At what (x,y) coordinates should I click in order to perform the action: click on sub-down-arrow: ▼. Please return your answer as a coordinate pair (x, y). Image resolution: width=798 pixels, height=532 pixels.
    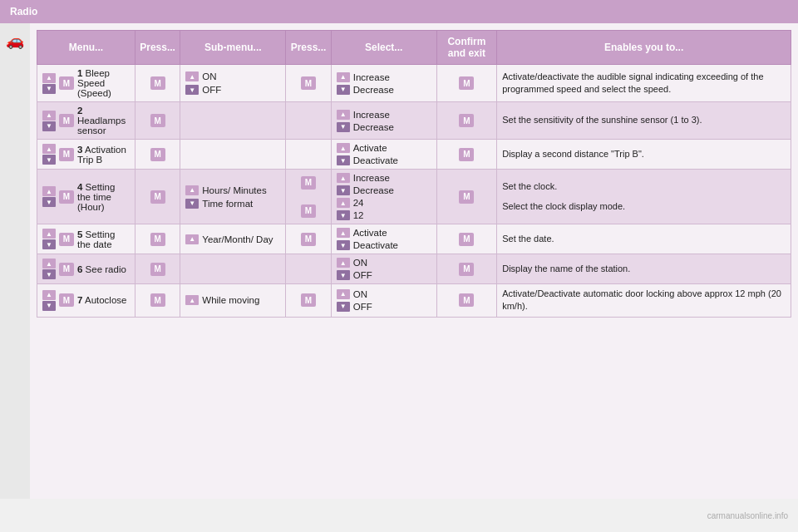
    Looking at the image, I should click on (192, 204).